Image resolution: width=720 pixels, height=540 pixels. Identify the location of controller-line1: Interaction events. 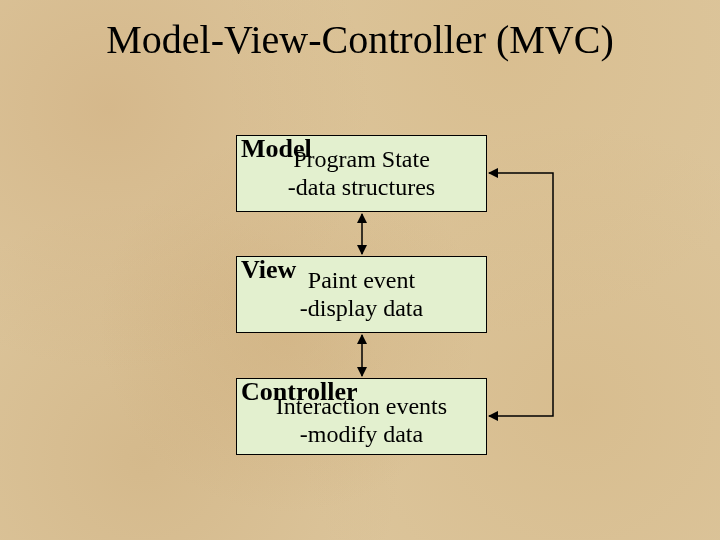
(362, 407).